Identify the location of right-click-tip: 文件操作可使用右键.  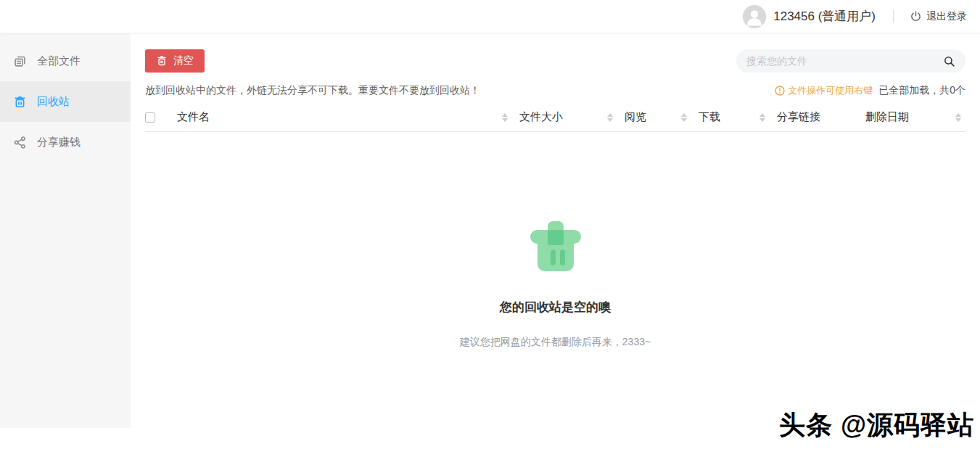
(824, 91).